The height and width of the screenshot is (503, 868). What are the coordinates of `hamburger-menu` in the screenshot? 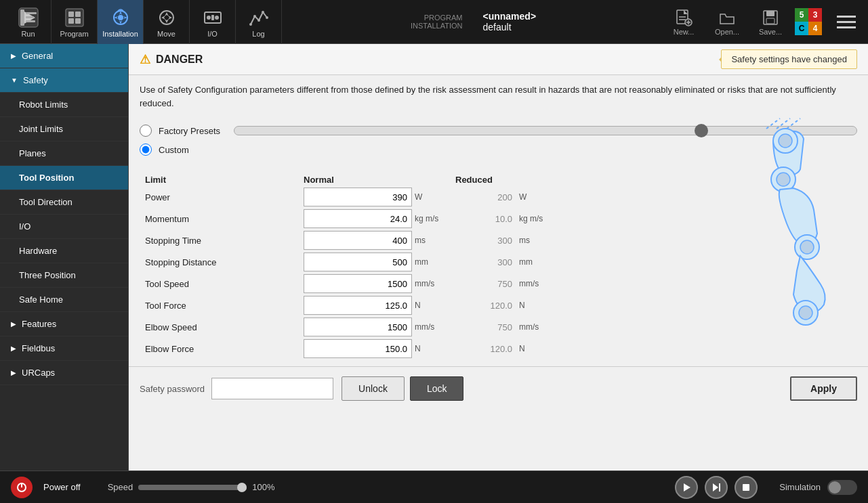 It's located at (846, 22).